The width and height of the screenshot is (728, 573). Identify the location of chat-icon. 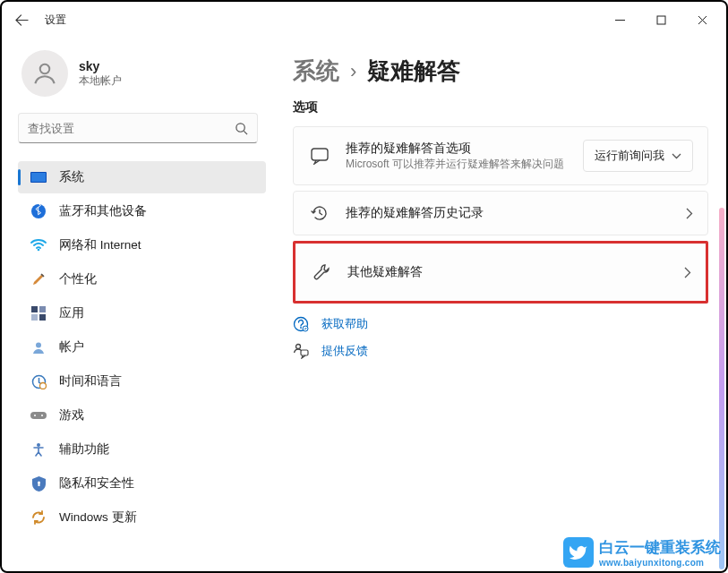
(320, 156).